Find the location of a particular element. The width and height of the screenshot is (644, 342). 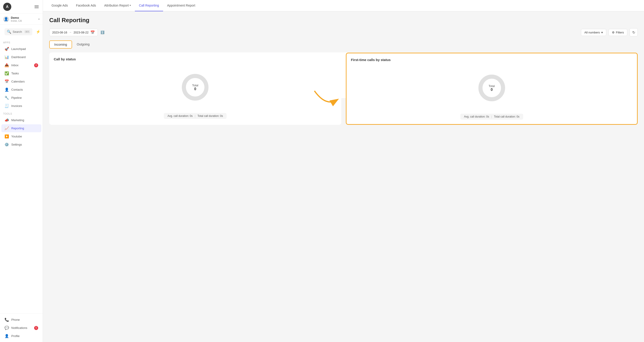

tasks-icon: ✅ is located at coordinates (7, 74).